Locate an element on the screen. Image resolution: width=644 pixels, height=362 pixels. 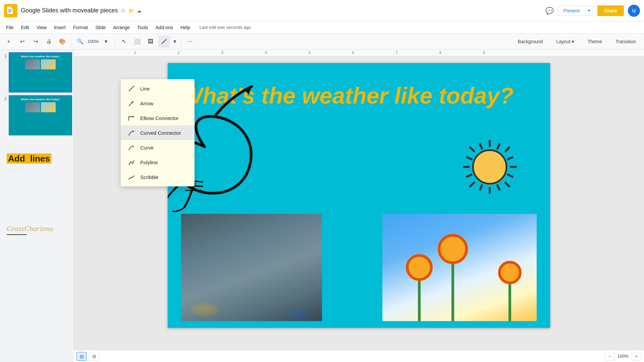
top-bar: Google Slides with moveable pieces ☆ 📁 ☁… is located at coordinates (322, 11).